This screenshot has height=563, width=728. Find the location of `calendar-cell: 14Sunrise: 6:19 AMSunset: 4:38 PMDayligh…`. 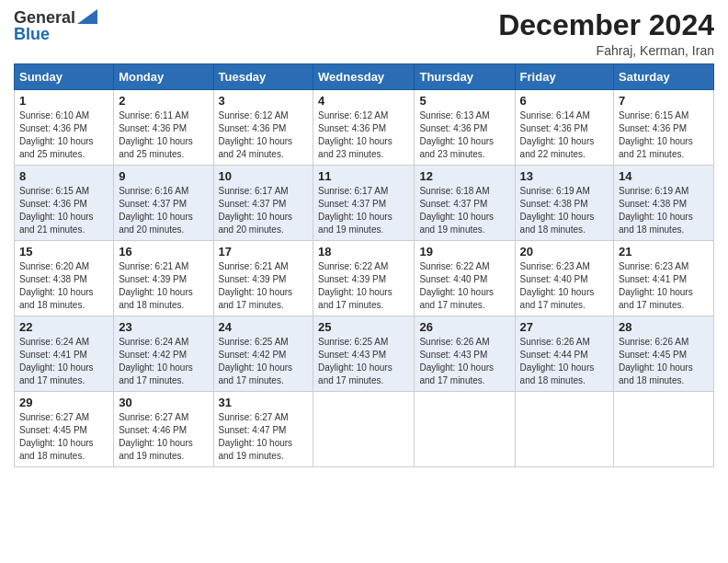

calendar-cell: 14Sunrise: 6:19 AMSunset: 4:38 PMDayligh… is located at coordinates (664, 203).